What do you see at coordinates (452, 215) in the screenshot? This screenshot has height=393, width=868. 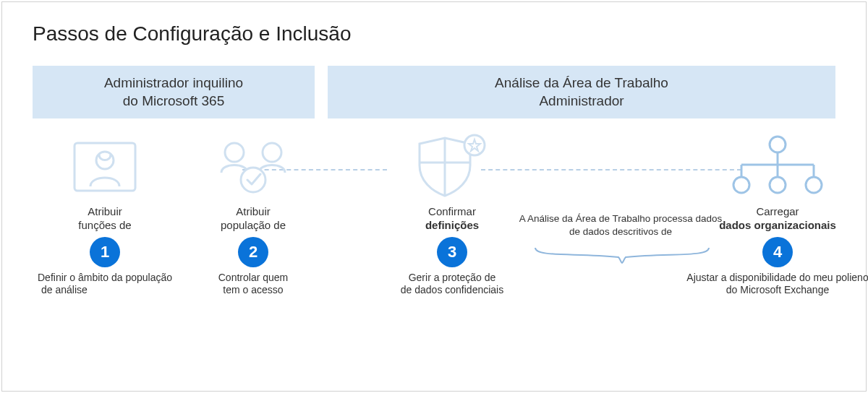 I see `step-3: Confirmar definições 3 Gerir a proteção …` at bounding box center [452, 215].